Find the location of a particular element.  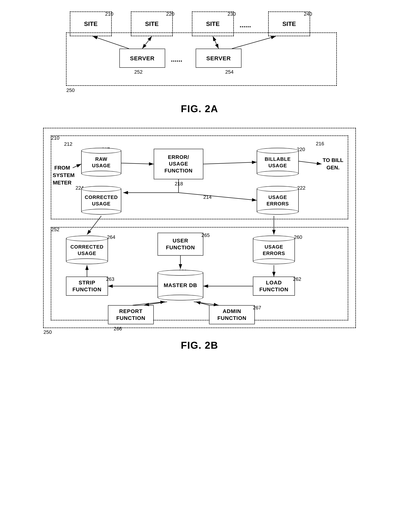

site-label-240: SITE is located at coordinates (289, 24).